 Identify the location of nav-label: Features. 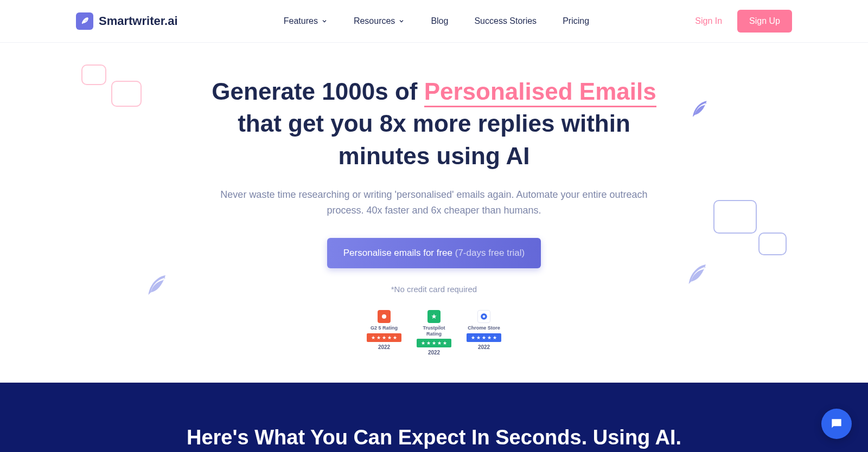
(301, 21).